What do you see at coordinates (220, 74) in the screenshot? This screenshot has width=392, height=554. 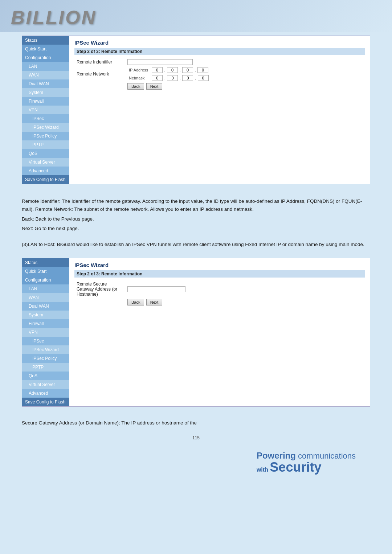 I see `panel1-form: Remote Indentifier Remote Network IP Add…` at bounding box center [220, 74].